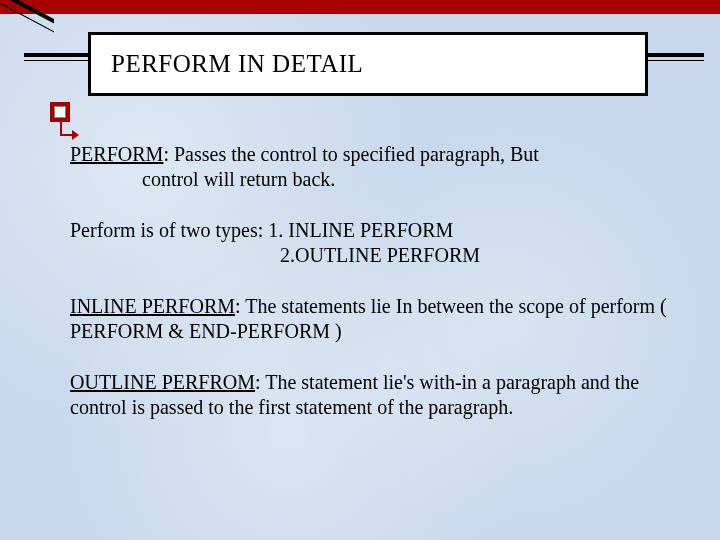 The image size is (720, 540). What do you see at coordinates (370, 167) in the screenshot?
I see `perform-paragraph: PERFORM: Passes the control to specified…` at bounding box center [370, 167].